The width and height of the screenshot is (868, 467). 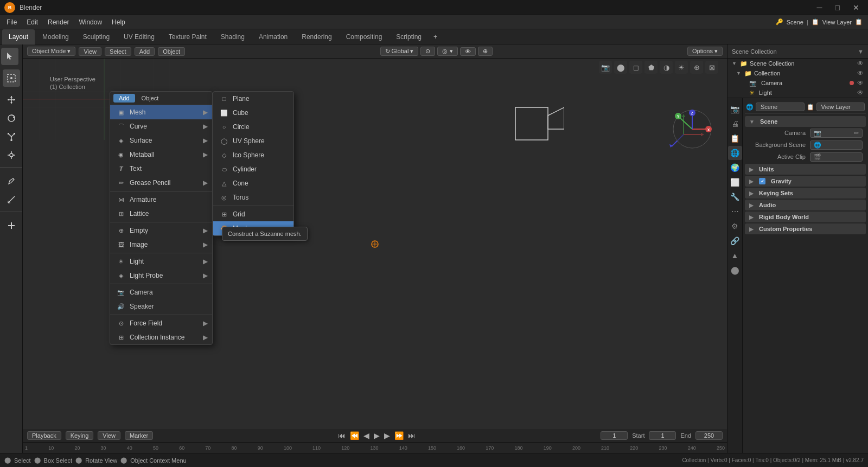 I want to click on output-props-tab: 🖨, so click(x=735, y=124).